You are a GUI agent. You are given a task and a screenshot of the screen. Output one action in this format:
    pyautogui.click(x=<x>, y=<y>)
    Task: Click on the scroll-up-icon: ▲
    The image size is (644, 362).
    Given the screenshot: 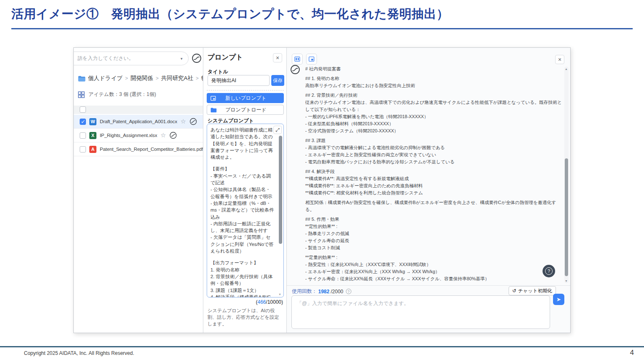 What is the action you would take?
    pyautogui.click(x=566, y=69)
    